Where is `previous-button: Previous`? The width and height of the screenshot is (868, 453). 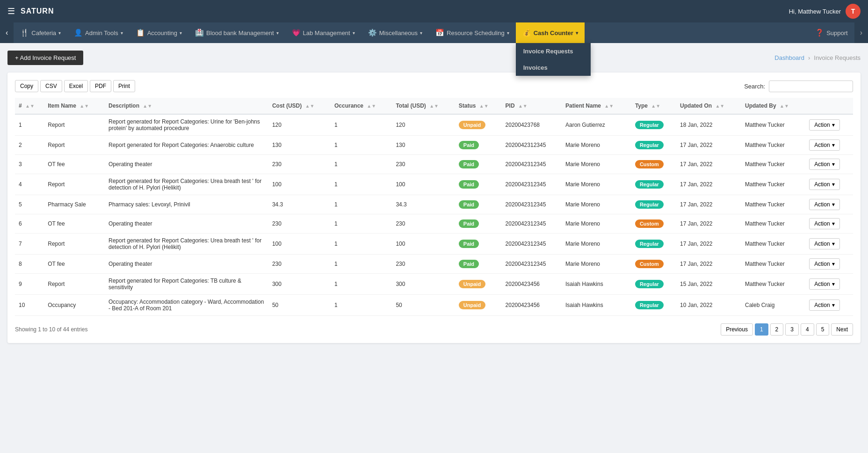
previous-button: Previous is located at coordinates (737, 329).